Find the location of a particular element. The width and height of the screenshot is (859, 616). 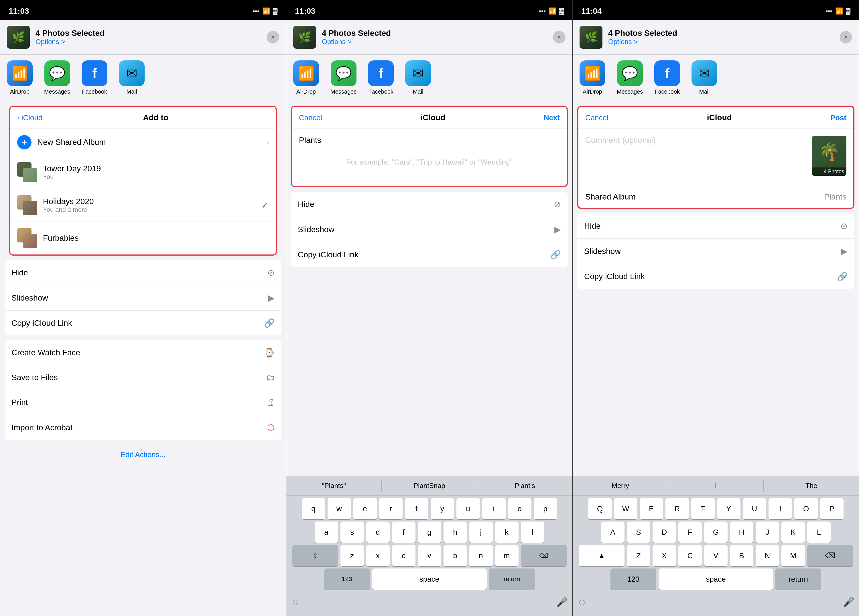

key-b: b is located at coordinates (455, 556).